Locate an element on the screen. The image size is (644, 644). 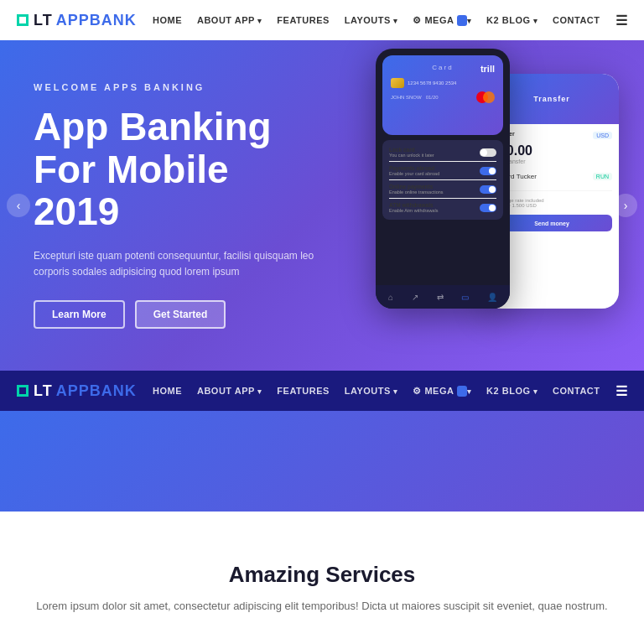
setting-lock-sub: You can unlock it later is located at coordinates (412, 155).